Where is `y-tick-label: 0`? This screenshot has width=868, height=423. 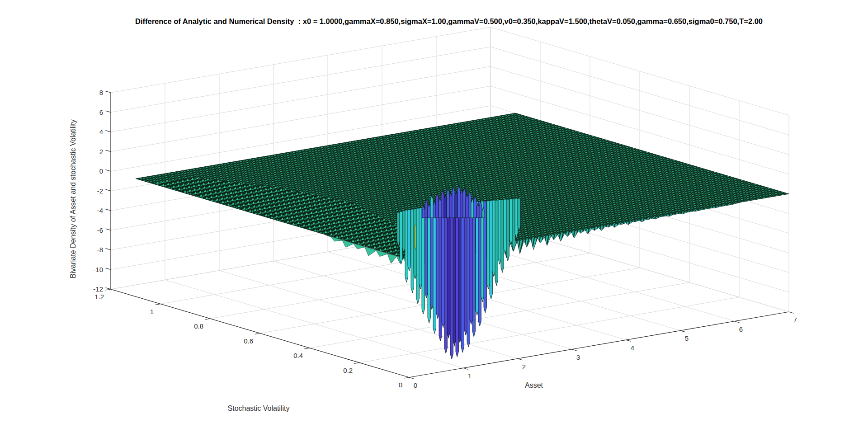 y-tick-label: 0 is located at coordinates (401, 385).